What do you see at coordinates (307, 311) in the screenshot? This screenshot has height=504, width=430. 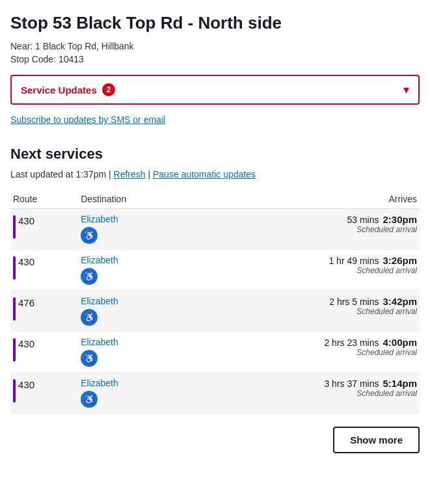 I see `arrives-cell: 2 hrs 5 mins 3:42pm Scheduled arrival` at bounding box center [307, 311].